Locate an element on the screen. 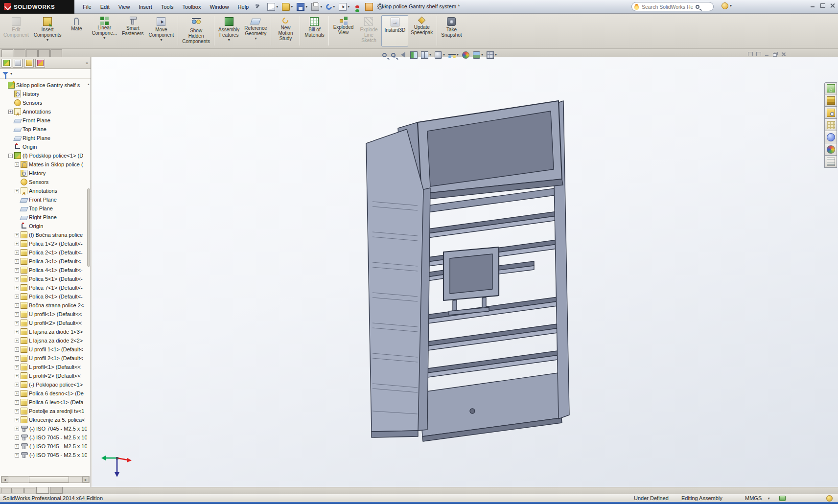 The height and width of the screenshot is (504, 838). command-button: Assembly Features is located at coordinates (229, 31).